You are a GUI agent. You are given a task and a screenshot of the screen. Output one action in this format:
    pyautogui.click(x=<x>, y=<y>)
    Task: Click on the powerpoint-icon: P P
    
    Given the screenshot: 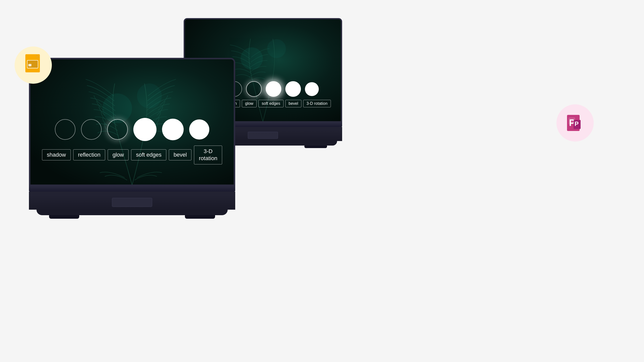 What is the action you would take?
    pyautogui.click(x=575, y=123)
    